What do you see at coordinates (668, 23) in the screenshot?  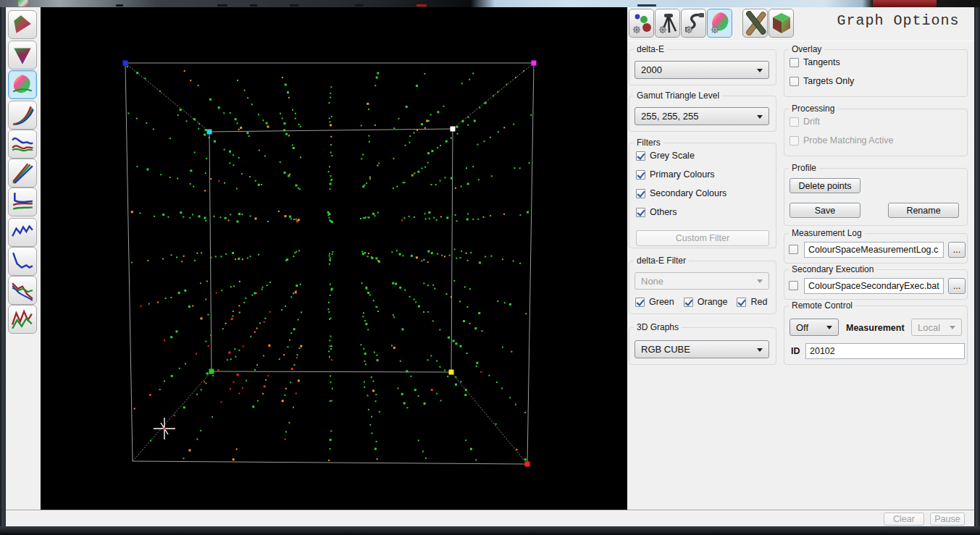 I see `probe-tripod-tool` at bounding box center [668, 23].